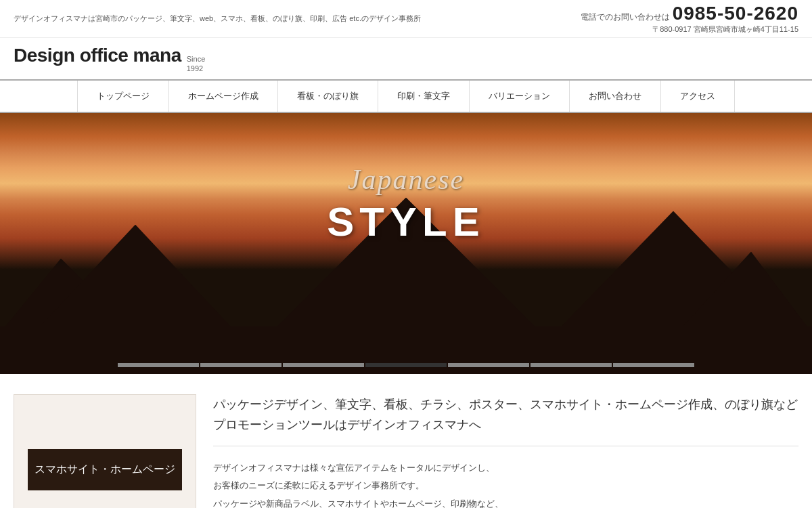 The height and width of the screenshot is (508, 812). Describe the element at coordinates (506, 486) in the screenshot. I see `content-paragraph-2: お客様のニーズに柔軟に応えるデザイン事務所です。` at that location.